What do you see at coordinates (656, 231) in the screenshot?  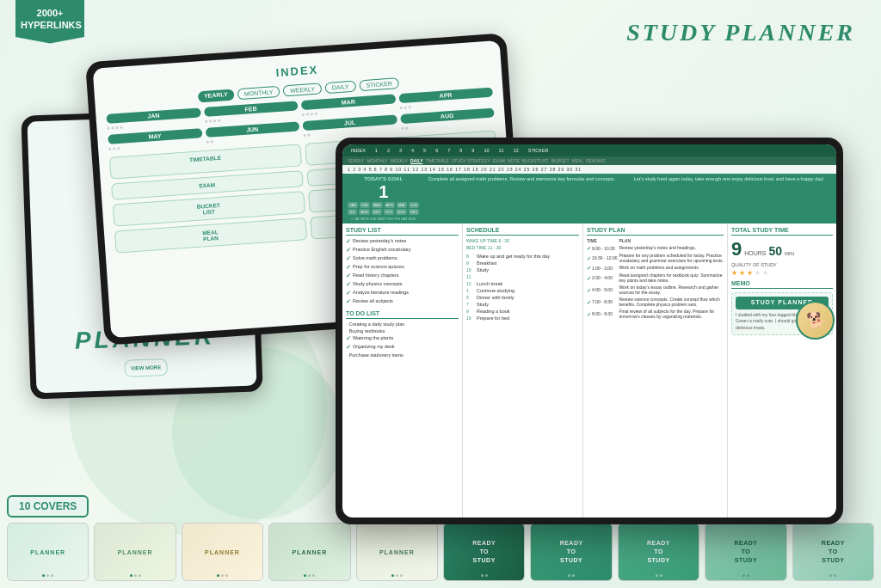 I see `study-plan-header: STUDY PLAN` at bounding box center [656, 231].